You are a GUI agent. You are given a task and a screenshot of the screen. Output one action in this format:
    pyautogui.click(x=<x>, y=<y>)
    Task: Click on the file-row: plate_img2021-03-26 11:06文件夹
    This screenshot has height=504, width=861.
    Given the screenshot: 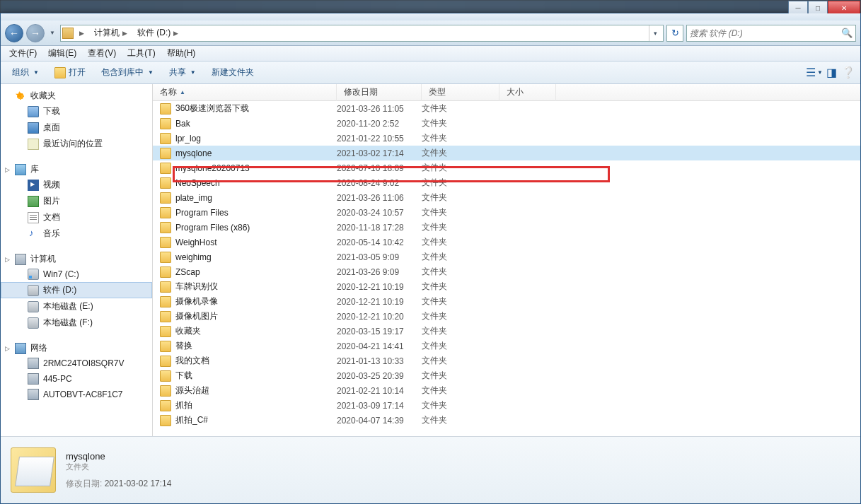 What is the action you would take?
    pyautogui.click(x=507, y=198)
    